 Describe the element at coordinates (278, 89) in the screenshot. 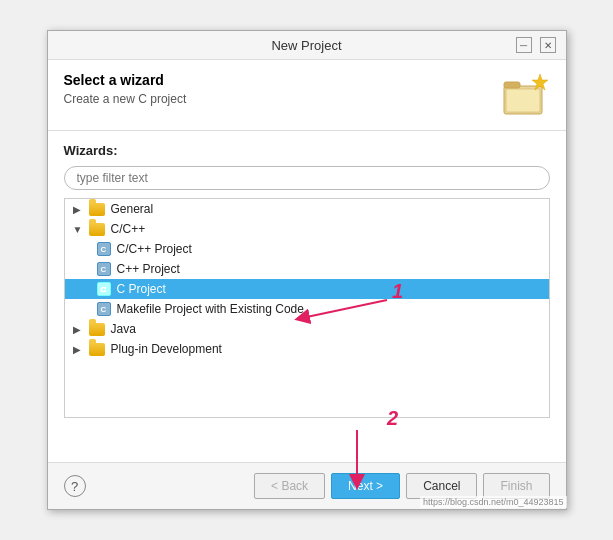

I see `header-text: Select a wizard Create a new C project` at that location.